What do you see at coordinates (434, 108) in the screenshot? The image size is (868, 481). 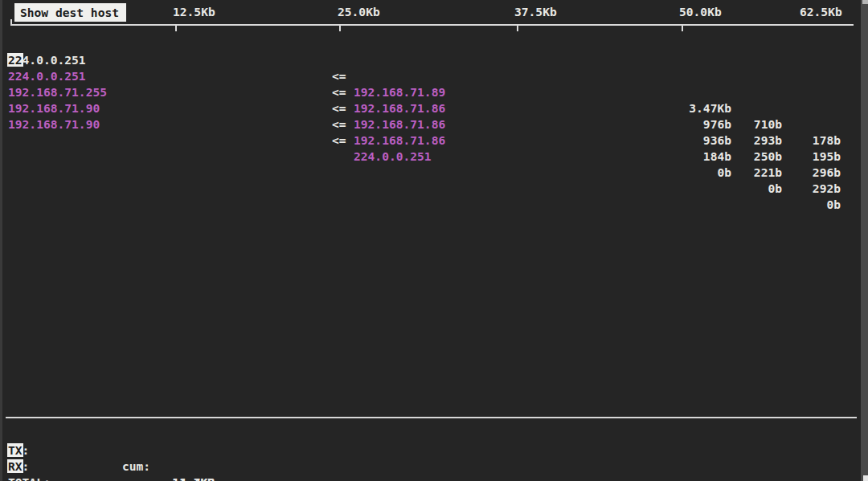 I see `connection-row: 192.168.71.90 <= 224.0.0.251 0b 0b 0b` at bounding box center [434, 108].